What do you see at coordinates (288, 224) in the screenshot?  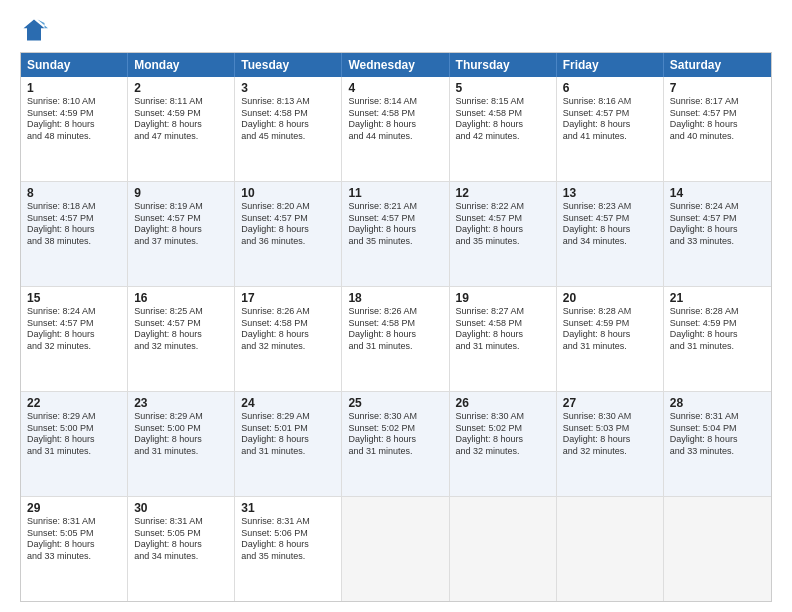 I see `day-info: Sunrise: 8:20 AM Sunset: 4:57 PM Dayligh…` at bounding box center [288, 224].